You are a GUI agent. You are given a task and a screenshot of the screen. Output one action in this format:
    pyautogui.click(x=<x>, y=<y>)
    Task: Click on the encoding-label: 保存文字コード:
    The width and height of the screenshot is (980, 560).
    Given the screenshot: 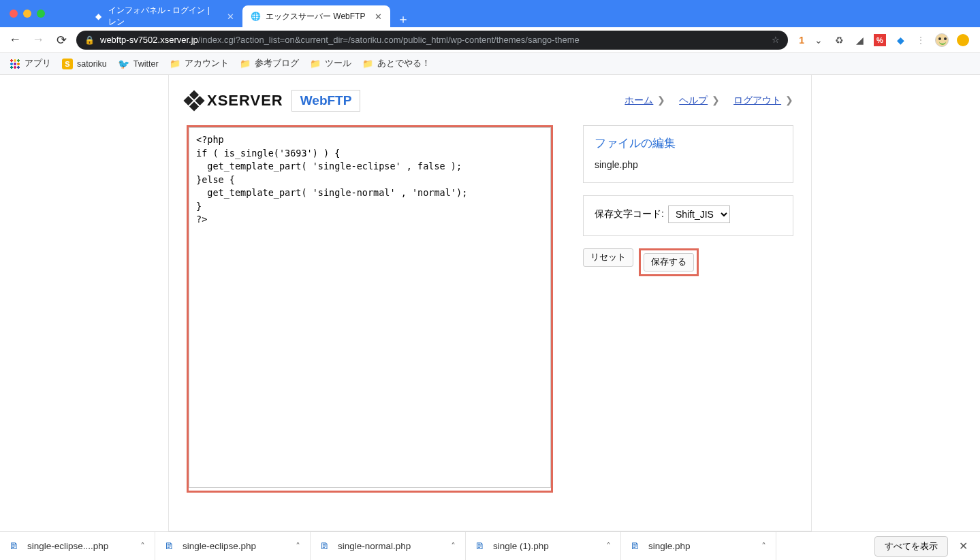 What is the action you would take?
    pyautogui.click(x=629, y=214)
    